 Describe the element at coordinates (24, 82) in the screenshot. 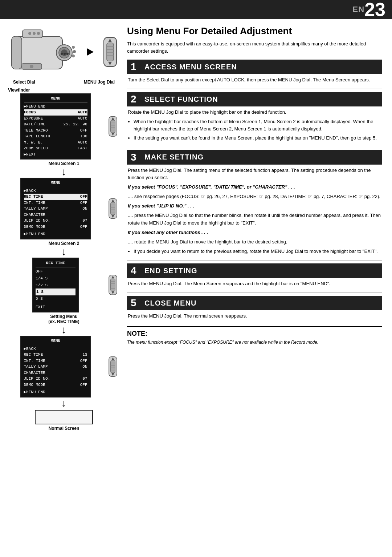

I see `select-dial-label: Select Dial` at that location.